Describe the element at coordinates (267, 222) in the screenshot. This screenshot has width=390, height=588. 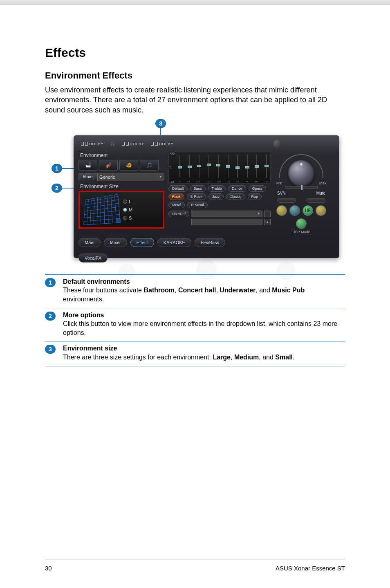
I see `userdef-plus-button: +` at that location.